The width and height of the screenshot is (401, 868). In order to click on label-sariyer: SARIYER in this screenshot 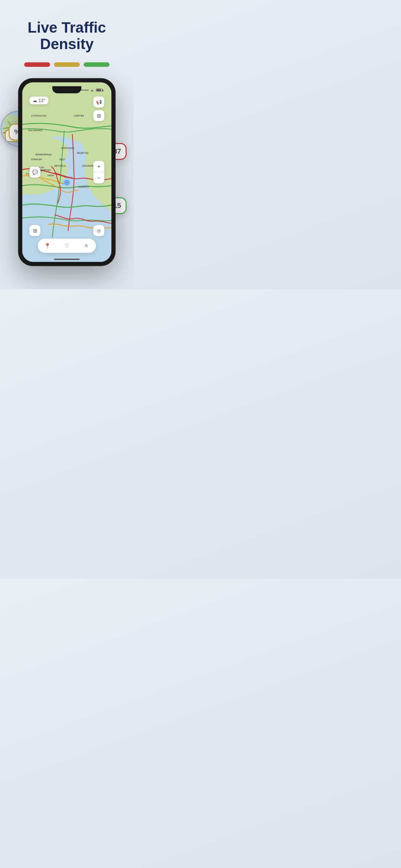, I will do `click(79, 116)`.